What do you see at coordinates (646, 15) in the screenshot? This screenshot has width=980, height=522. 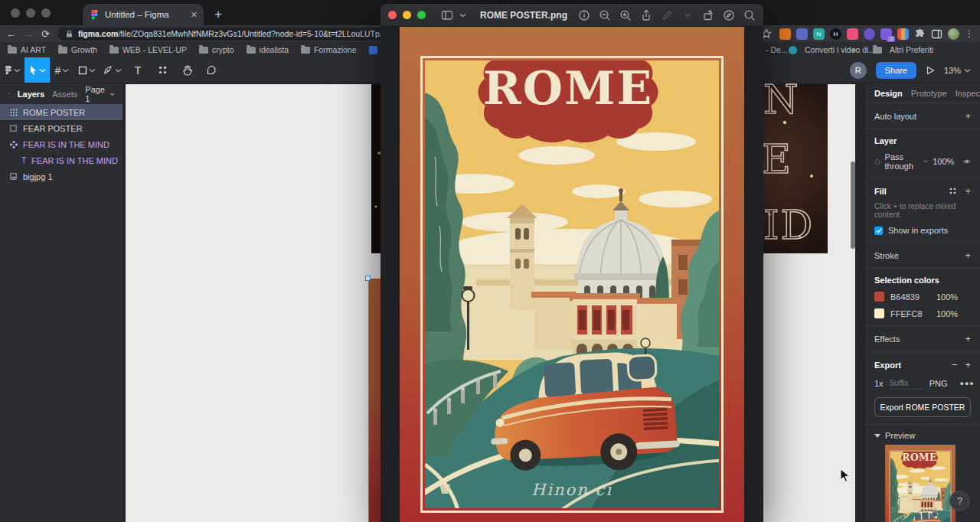 I see `share-icon` at bounding box center [646, 15].